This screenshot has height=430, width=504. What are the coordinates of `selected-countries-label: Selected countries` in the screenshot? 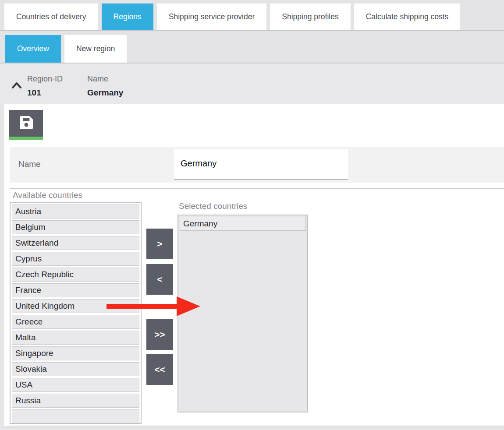 It's located at (213, 206).